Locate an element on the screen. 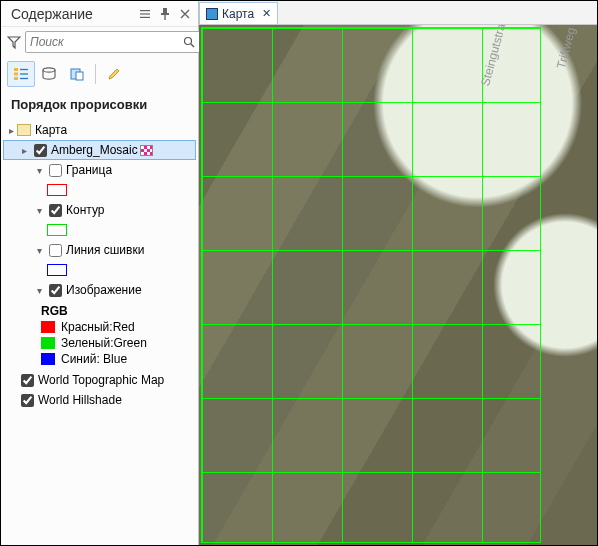 The image size is (598, 546). close-icon: ✕ is located at coordinates (266, 14).